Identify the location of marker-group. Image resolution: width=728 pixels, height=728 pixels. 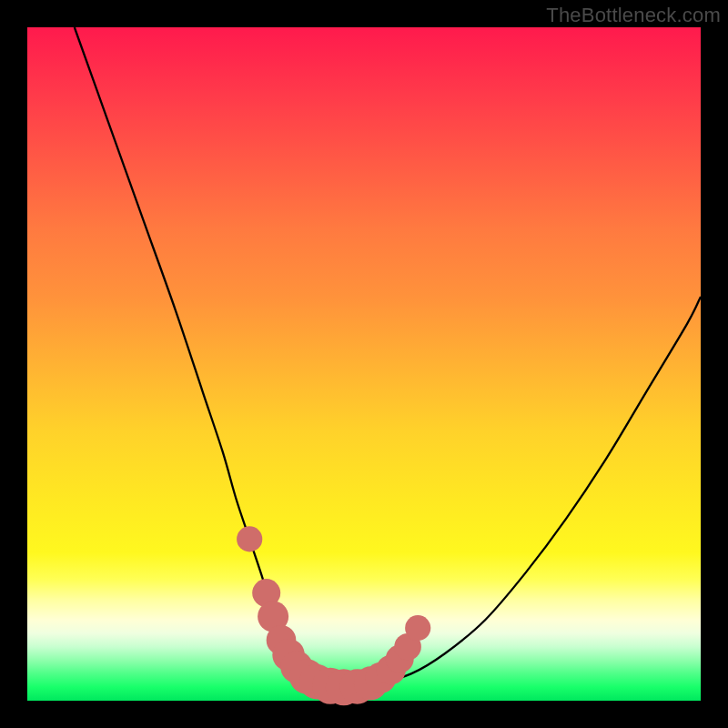
(333, 615).